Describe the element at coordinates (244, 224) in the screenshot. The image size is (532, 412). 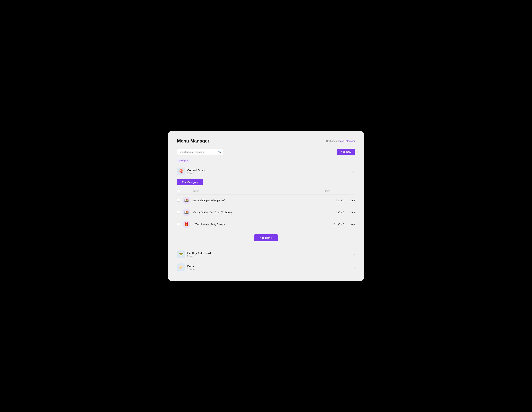
I see `item-name-3: 2 Tier Summer Party Boxrr4r` at that location.